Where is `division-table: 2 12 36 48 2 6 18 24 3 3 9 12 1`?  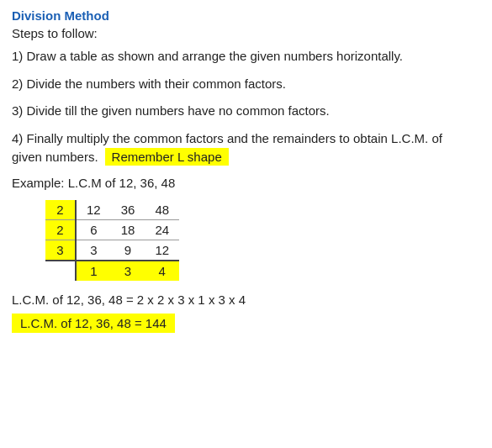 division-table: 2 12 36 48 2 6 18 24 3 3 9 12 1 is located at coordinates (113, 240).